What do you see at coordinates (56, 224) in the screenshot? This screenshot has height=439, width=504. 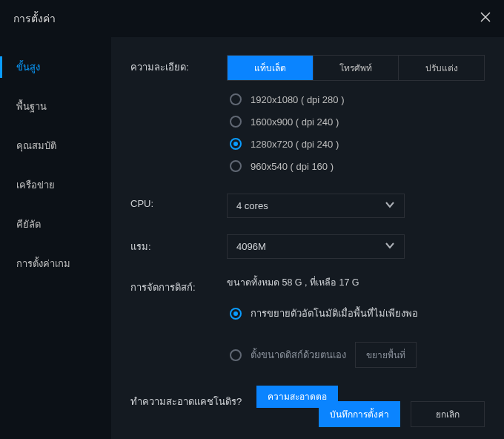 I see `sidebar-item-4: คียัลัด` at bounding box center [56, 224].